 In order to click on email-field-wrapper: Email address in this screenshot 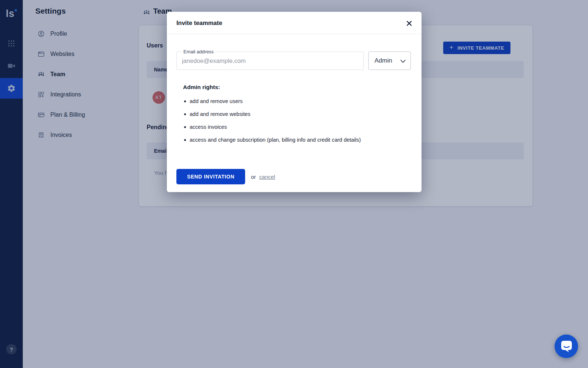, I will do `click(270, 61)`.